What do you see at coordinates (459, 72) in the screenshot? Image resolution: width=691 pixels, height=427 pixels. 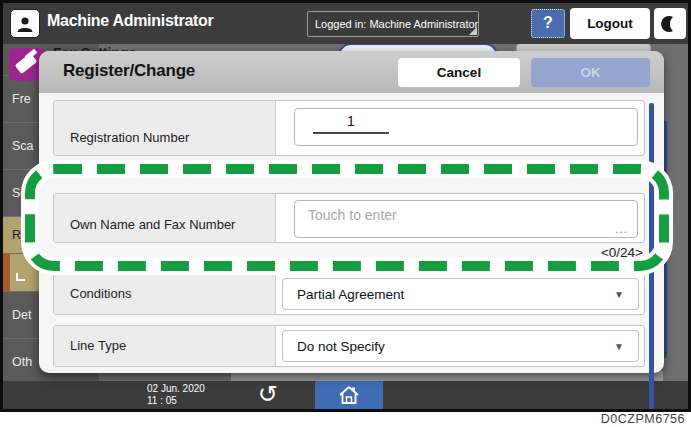 I see `cancel-button: Cancel` at bounding box center [459, 72].